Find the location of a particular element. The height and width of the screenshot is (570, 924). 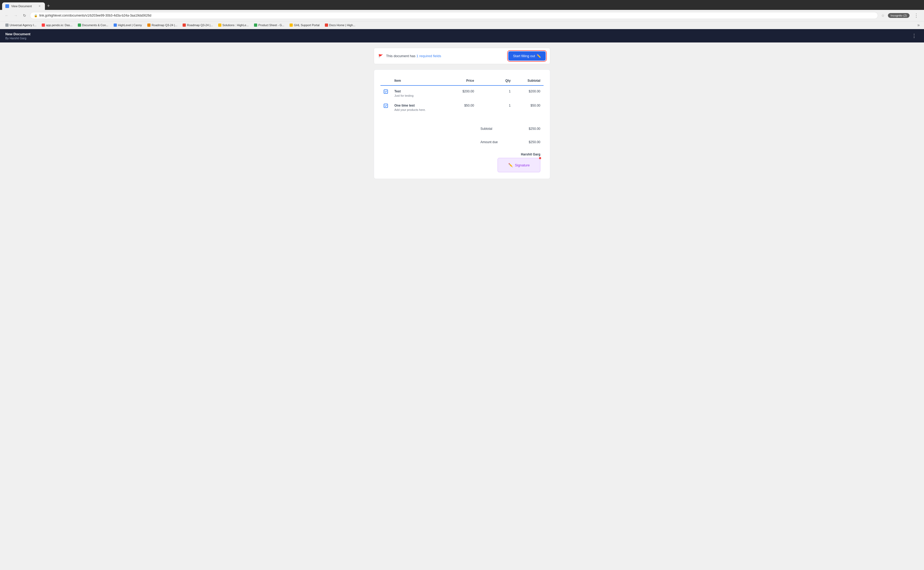

app-header-text: New Document By Harshit Garg is located at coordinates (457, 36).